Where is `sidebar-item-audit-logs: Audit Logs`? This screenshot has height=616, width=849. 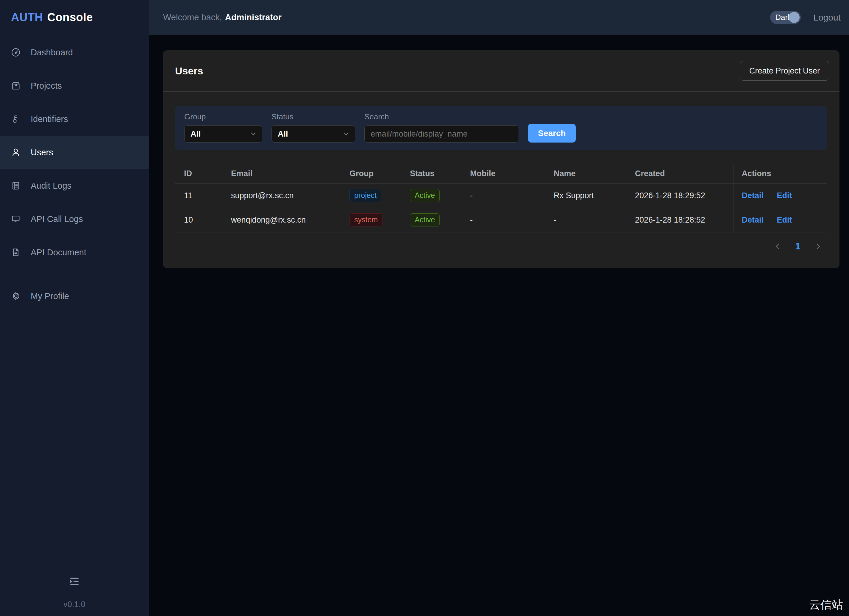
sidebar-item-audit-logs: Audit Logs is located at coordinates (74, 186).